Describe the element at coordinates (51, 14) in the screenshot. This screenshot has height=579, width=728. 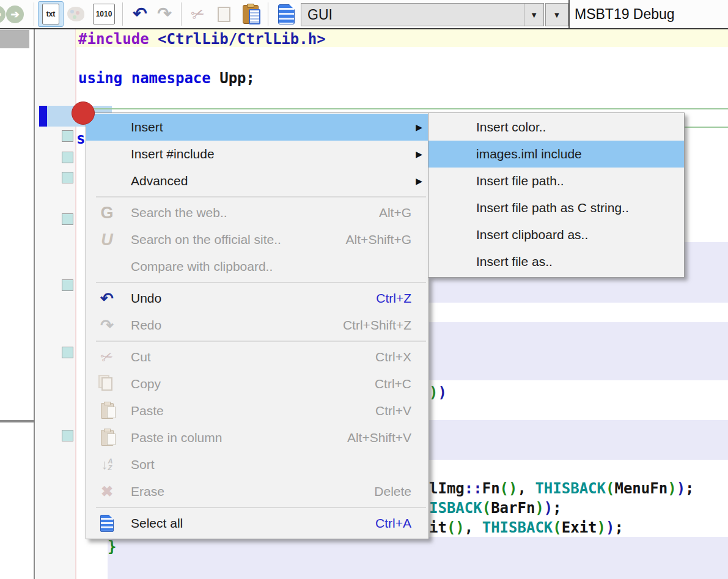
I see `txt-label: txt` at that location.